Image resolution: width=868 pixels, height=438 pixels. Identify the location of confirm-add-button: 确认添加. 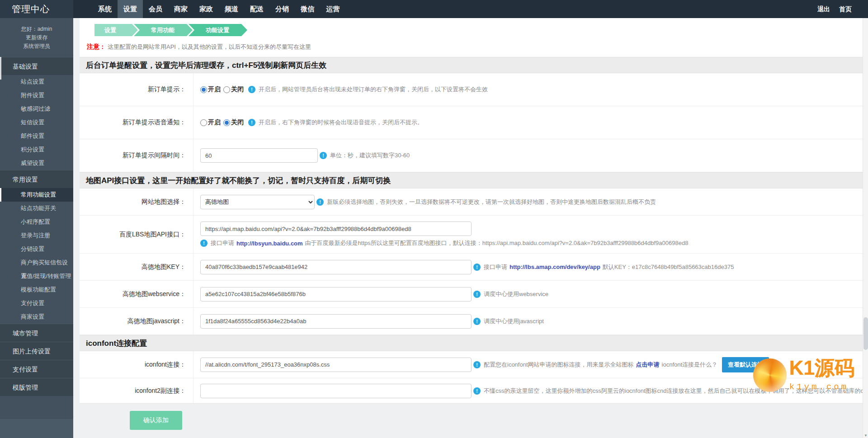
(156, 420).